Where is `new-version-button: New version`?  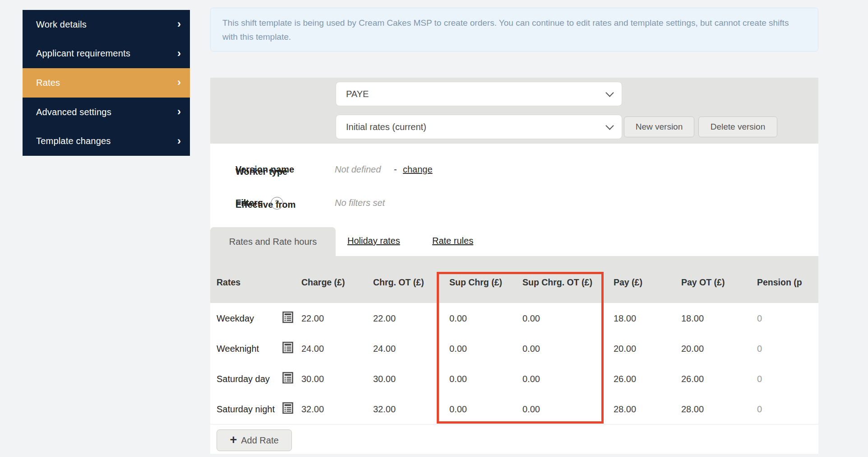
new-version-button: New version is located at coordinates (659, 127).